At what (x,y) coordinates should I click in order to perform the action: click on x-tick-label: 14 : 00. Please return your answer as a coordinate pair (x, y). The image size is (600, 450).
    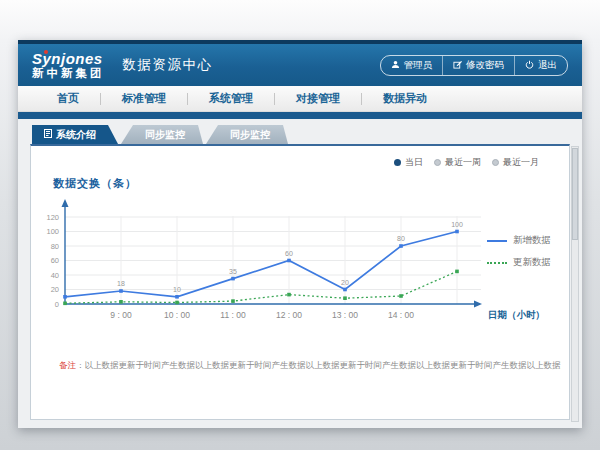
    Looking at the image, I should click on (401, 315).